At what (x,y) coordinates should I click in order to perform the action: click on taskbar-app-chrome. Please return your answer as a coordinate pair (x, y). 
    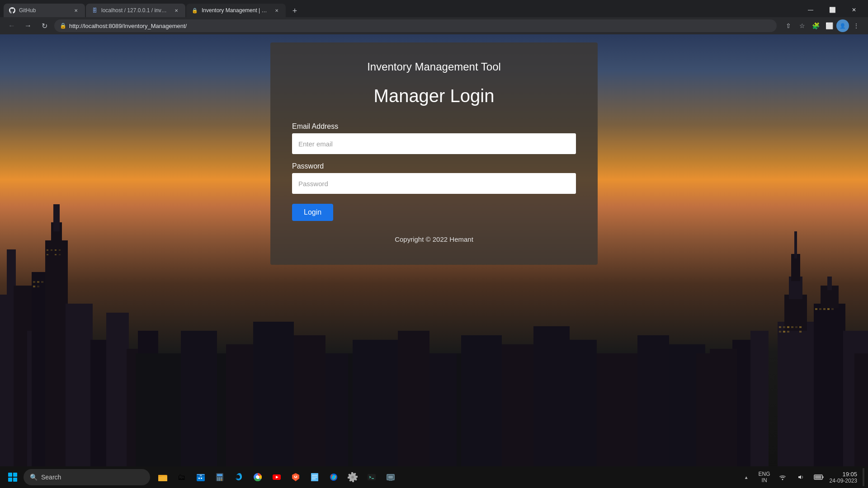
    Looking at the image, I should click on (258, 477).